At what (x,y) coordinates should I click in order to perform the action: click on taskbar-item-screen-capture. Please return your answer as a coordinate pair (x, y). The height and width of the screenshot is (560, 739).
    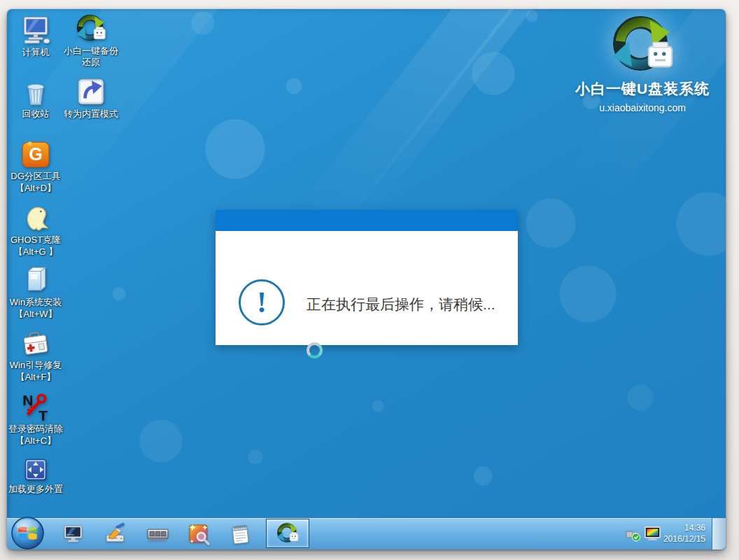
    Looking at the image, I should click on (199, 534).